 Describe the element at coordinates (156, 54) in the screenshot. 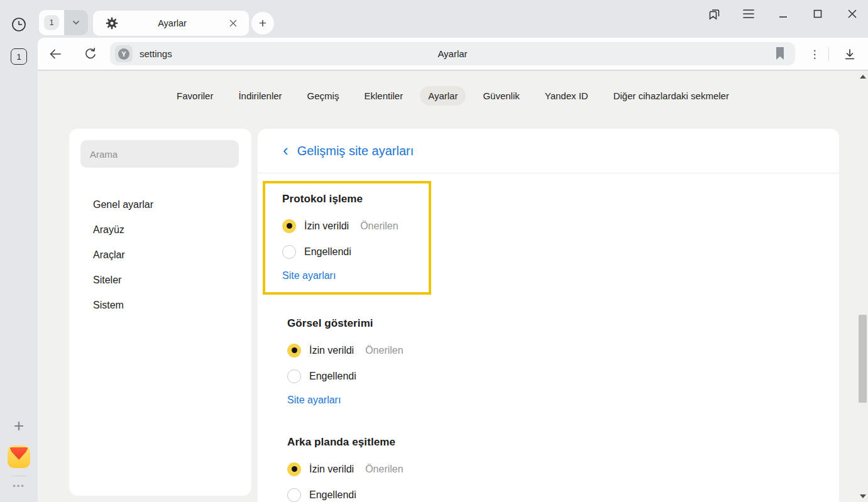

I see `url-text: settings` at that location.